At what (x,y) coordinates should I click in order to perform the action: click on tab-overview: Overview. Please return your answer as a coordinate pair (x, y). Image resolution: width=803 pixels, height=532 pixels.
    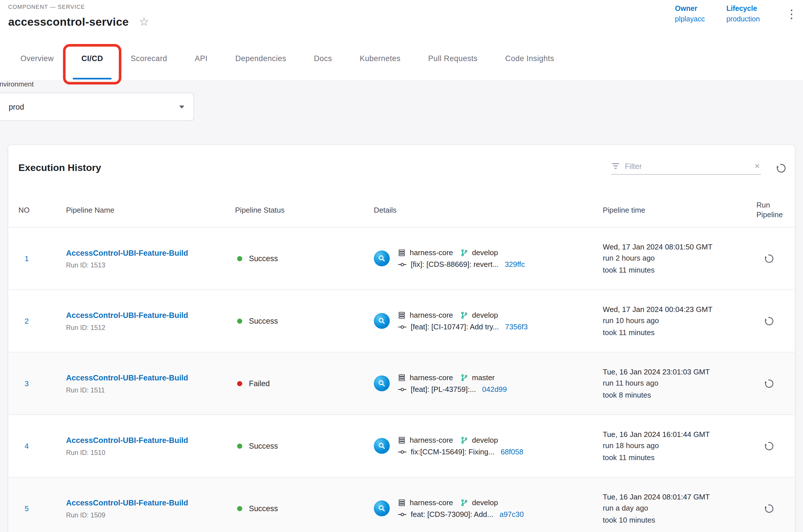
    Looking at the image, I should click on (37, 58).